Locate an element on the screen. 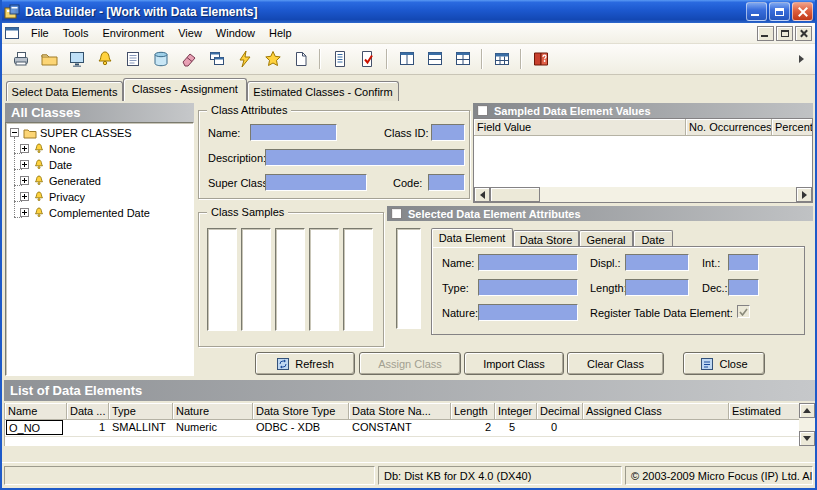 Image resolution: width=817 pixels, height=490 pixels. scroll-up-button is located at coordinates (807, 410).